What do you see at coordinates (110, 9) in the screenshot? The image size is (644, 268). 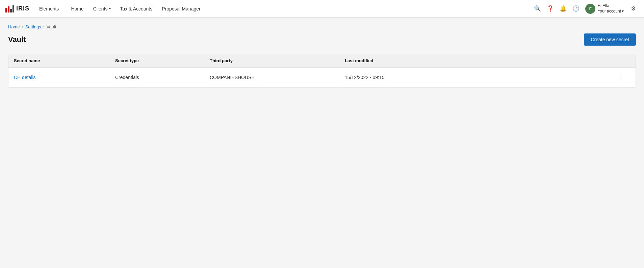 I see `clients-chevron-icon: ▾` at bounding box center [110, 9].